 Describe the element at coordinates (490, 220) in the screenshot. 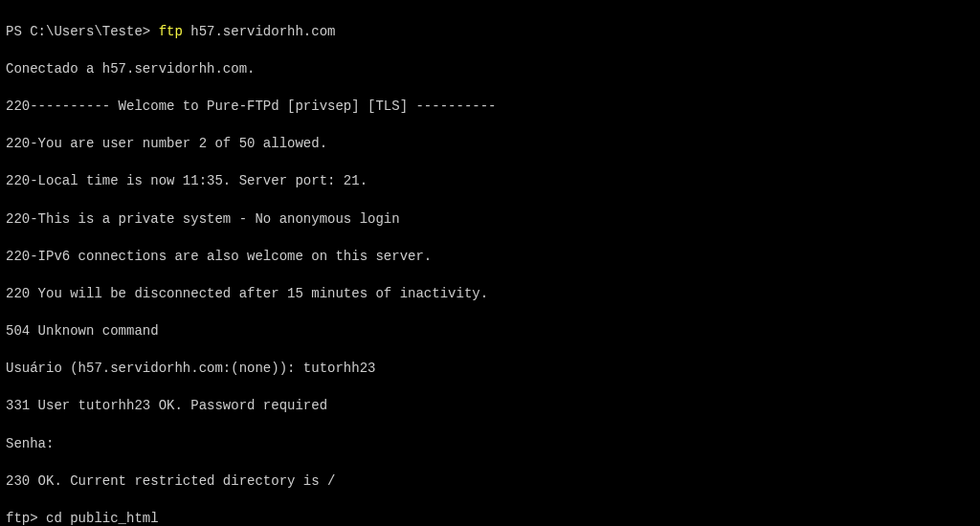

I see `output-220-private: 220-This is a private system - No anonym…` at that location.